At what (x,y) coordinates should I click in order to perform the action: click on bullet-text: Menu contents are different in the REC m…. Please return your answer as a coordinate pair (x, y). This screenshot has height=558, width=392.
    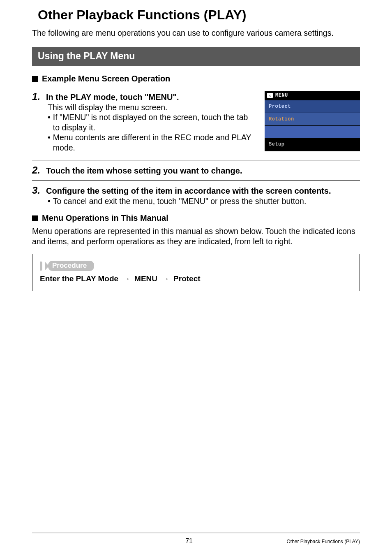
    Looking at the image, I should click on (154, 142).